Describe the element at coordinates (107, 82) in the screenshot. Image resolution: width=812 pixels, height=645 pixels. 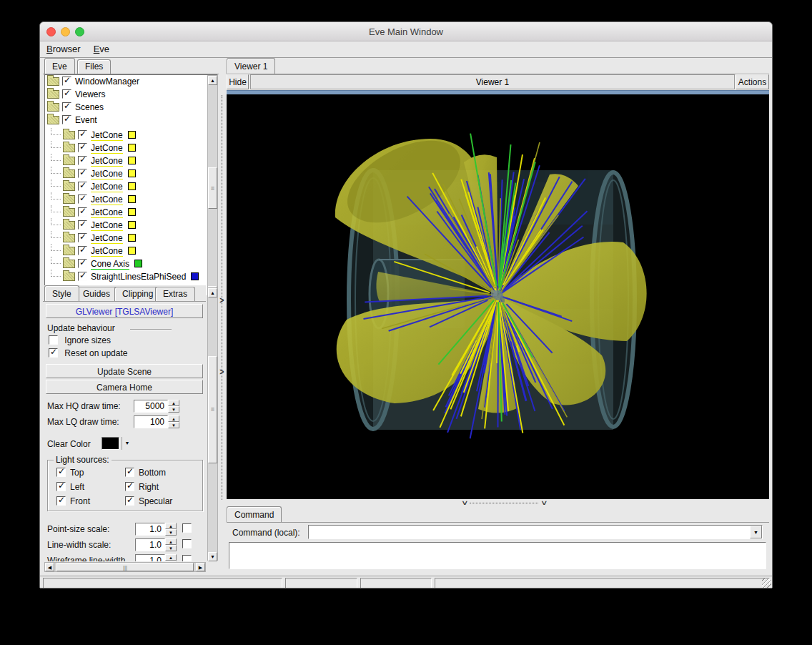
I see `tree-item-label: WindowManager` at that location.